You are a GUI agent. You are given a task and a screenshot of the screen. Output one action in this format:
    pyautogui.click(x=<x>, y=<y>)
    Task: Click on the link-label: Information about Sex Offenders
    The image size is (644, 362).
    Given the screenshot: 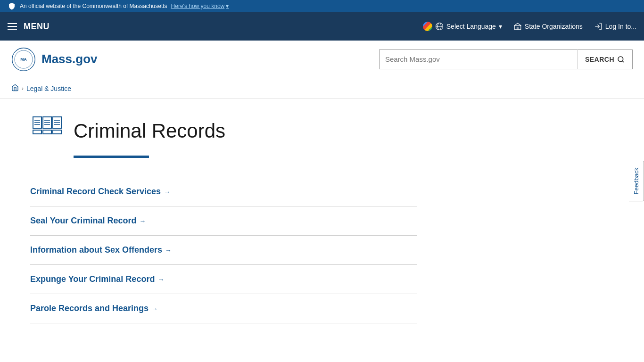 What is the action you would take?
    pyautogui.click(x=96, y=250)
    